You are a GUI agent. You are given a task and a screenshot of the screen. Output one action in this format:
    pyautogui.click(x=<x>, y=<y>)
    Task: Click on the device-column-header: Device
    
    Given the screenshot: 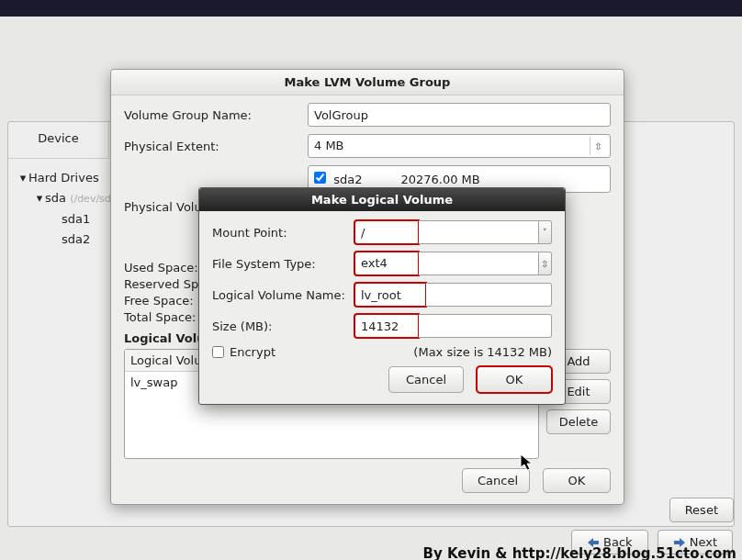 What is the action you would take?
    pyautogui.click(x=59, y=140)
    